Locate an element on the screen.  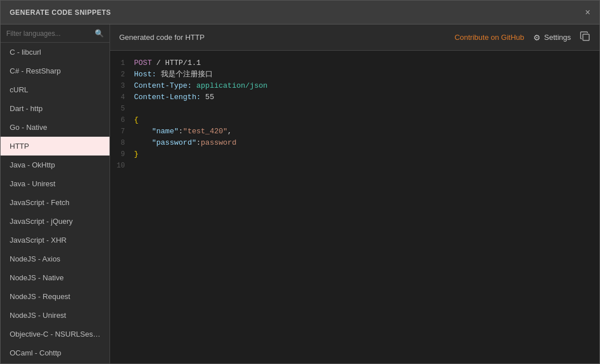
search-bar: 🔍 is located at coordinates (55, 34).